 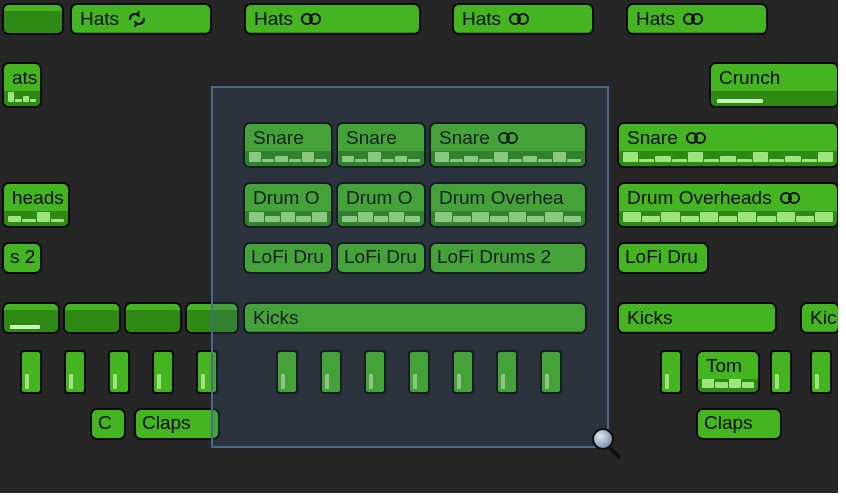 I want to click on region-drum-overheads: Drum Overheads, so click(x=728, y=205).